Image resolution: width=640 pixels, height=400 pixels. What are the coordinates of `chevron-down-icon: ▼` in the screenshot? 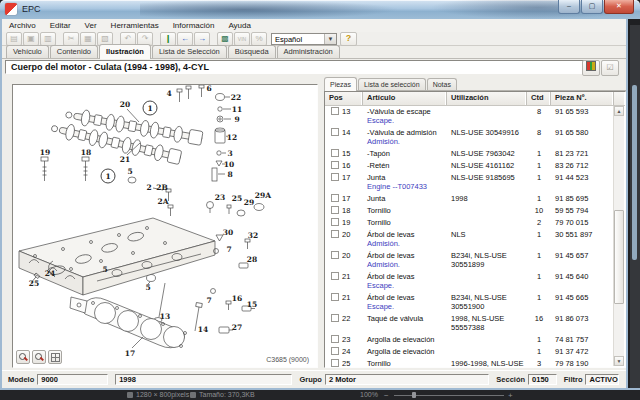 It's located at (330, 39).